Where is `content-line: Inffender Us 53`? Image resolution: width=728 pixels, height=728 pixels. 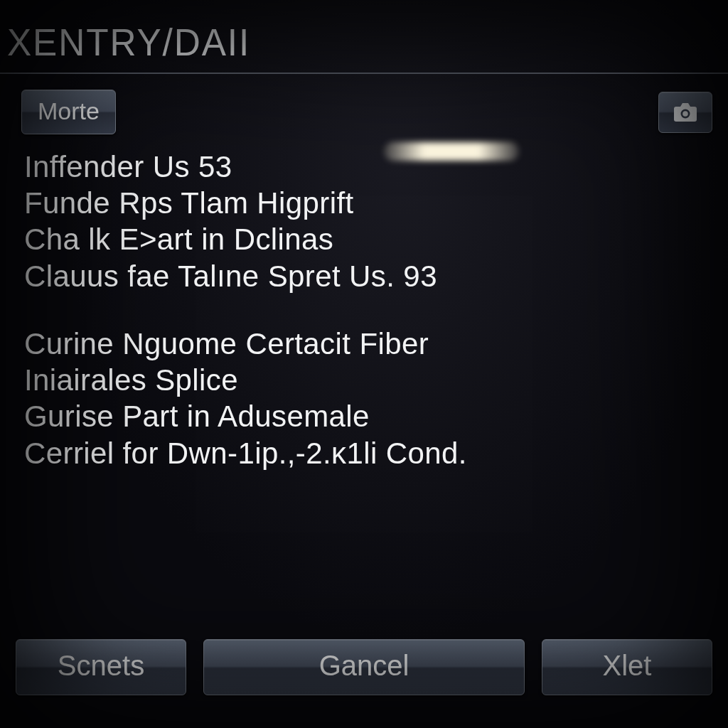
content-line: Inffender Us 53 is located at coordinates (364, 166).